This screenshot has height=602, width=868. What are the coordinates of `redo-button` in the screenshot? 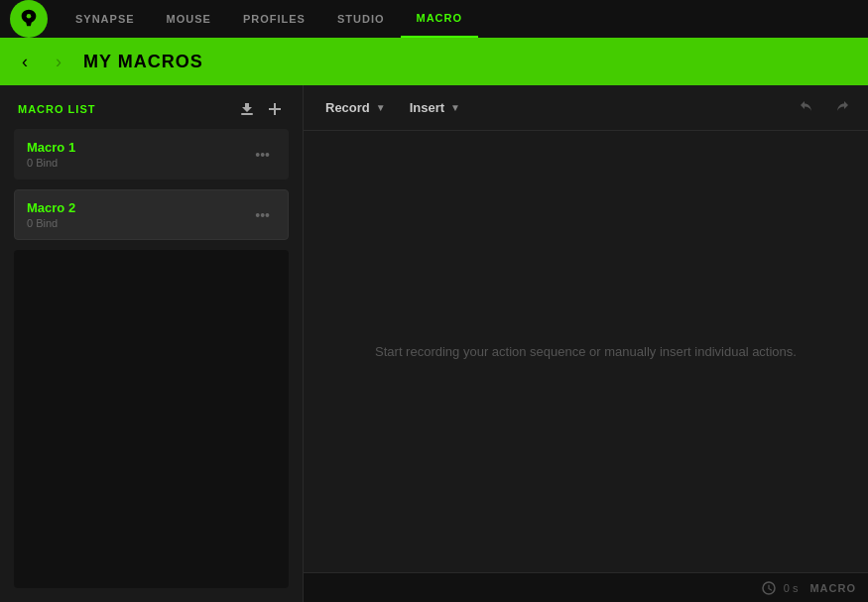 It's located at (841, 108).